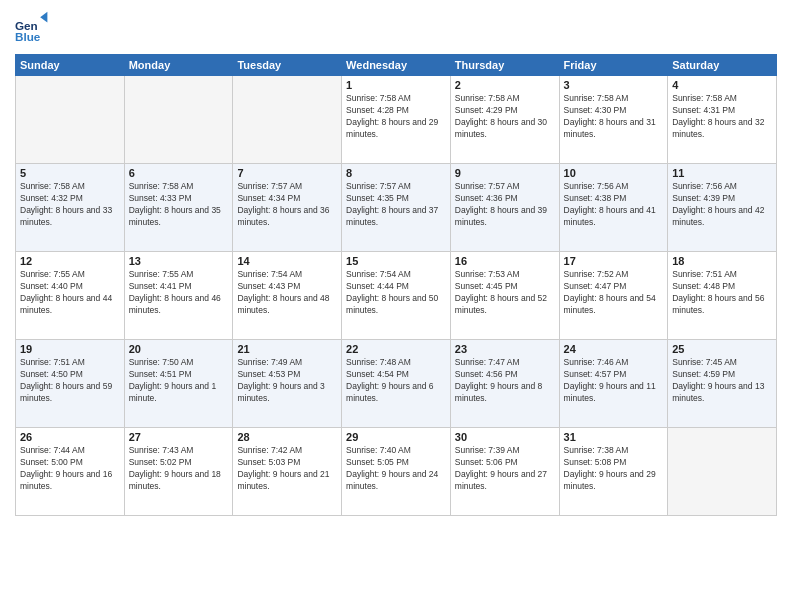 This screenshot has height=612, width=792. Describe the element at coordinates (722, 208) in the screenshot. I see `table-row: 11Sunrise: 7:56 AMSunset: 4:39 PMDayligh…` at that location.